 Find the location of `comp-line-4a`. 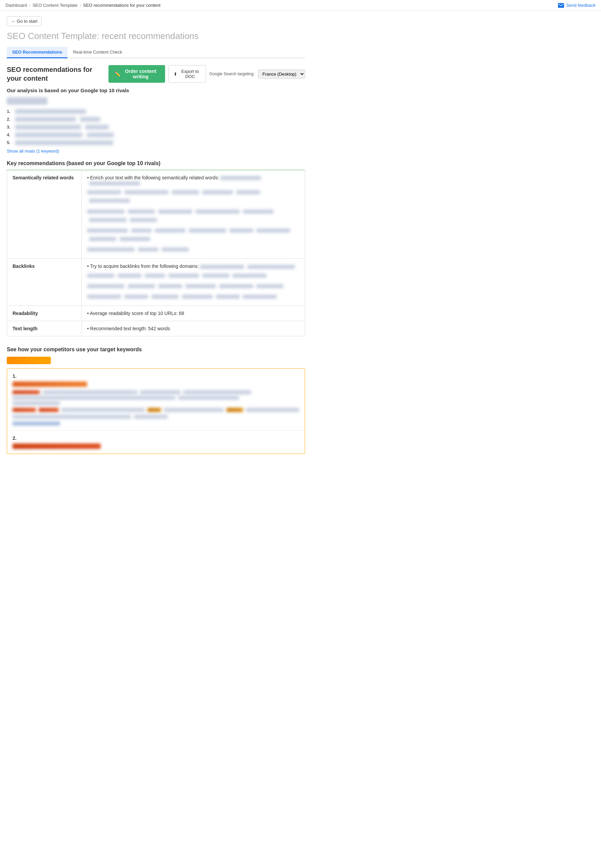

comp-line-4a is located at coordinates (103, 410).